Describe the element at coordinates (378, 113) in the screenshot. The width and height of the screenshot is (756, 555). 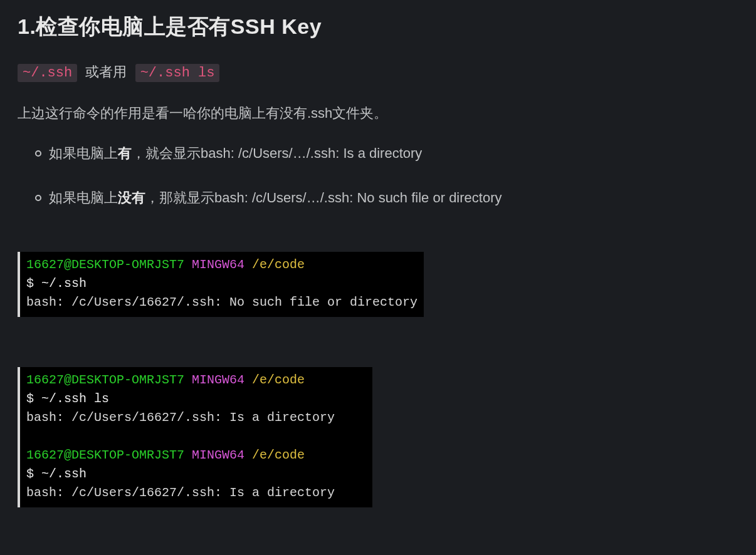
I see `paragraph-explanation: 上边这行命令的作用是看一哈你的电脑上有没有.ssh文件夹。` at that location.